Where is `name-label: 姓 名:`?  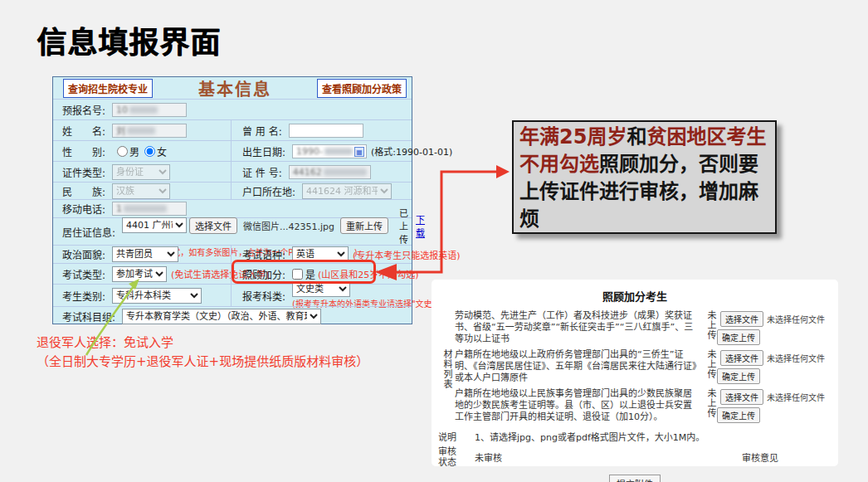
name-label: 姓 名: is located at coordinates (84, 131).